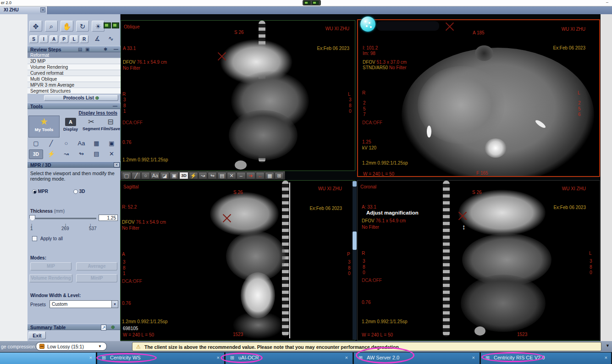 The height and width of the screenshot is (364, 612). What do you see at coordinates (71, 127) in the screenshot?
I see `tools-tab-display: A Display` at bounding box center [71, 127].